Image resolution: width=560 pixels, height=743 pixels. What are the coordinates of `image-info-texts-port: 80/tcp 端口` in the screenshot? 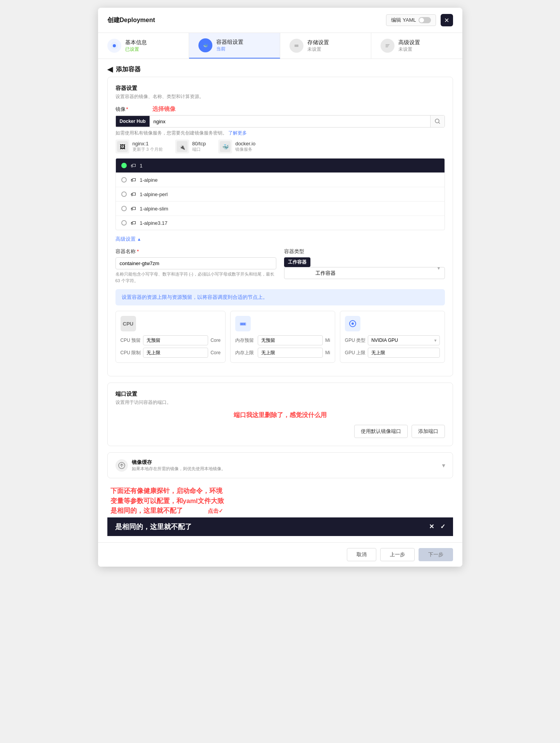 It's located at (199, 147).